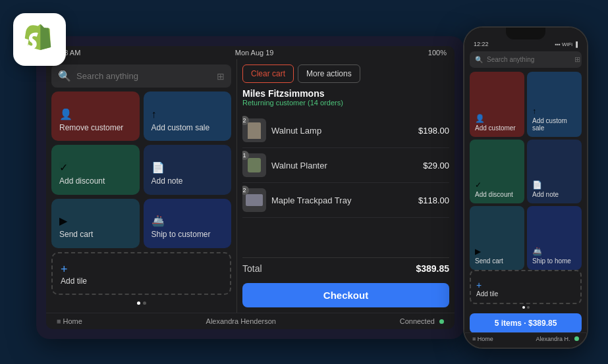 The height and width of the screenshot is (364, 608). Describe the element at coordinates (96, 115) in the screenshot. I see `person-remove-icon: 👤` at that location.